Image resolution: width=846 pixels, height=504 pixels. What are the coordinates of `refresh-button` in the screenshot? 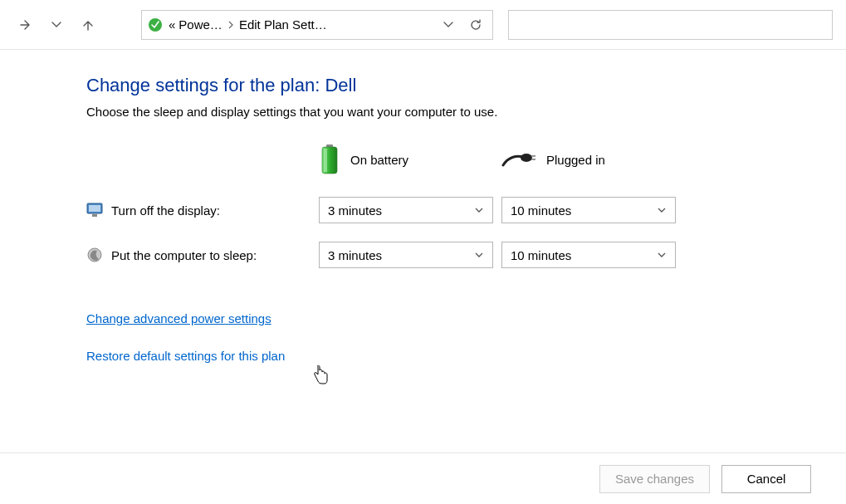 It's located at (476, 25).